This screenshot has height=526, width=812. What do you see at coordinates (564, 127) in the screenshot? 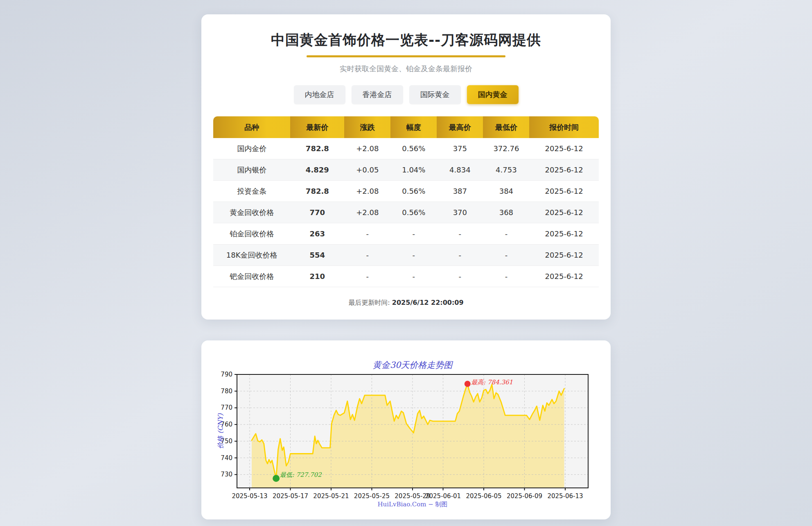
I see `column-header: 报价时间` at bounding box center [564, 127].